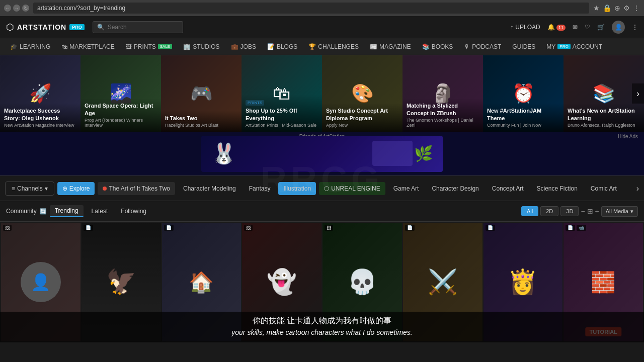 The width and height of the screenshot is (644, 362). Describe the element at coordinates (169, 228) in the screenshot. I see `artwork-3-badge: 📄` at that location.